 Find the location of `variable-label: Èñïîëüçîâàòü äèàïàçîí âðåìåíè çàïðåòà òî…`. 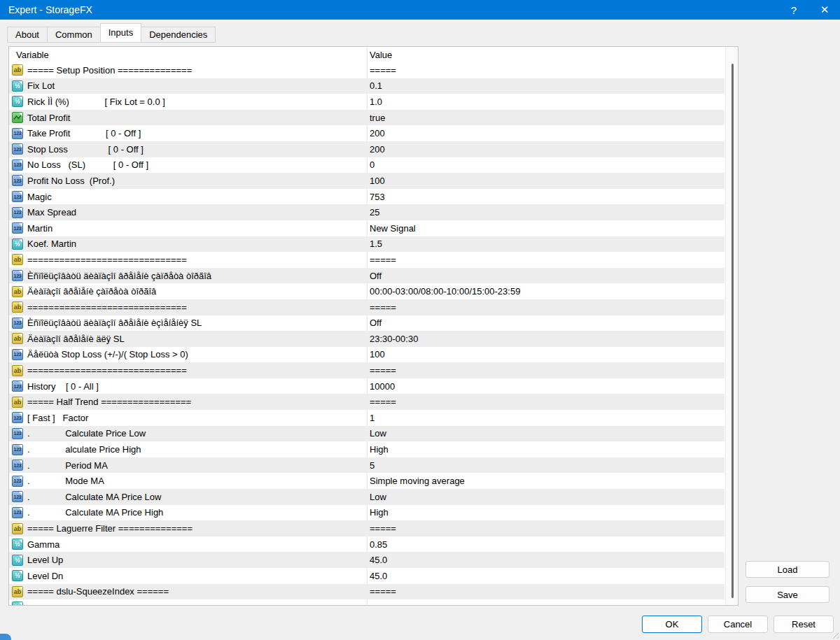

variable-label: Èñïîëüçîâàòü äèàïàçîí âðåìåíè çàïðåòà òî… is located at coordinates (119, 276).